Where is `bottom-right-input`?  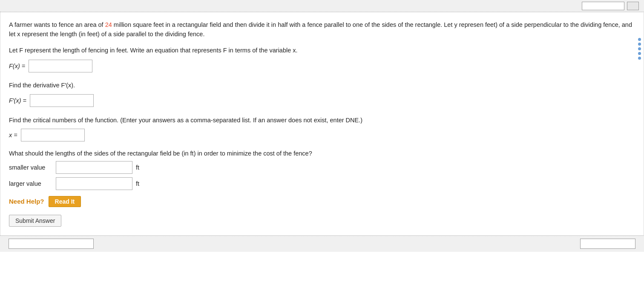
bottom-right-input is located at coordinates (608, 244).